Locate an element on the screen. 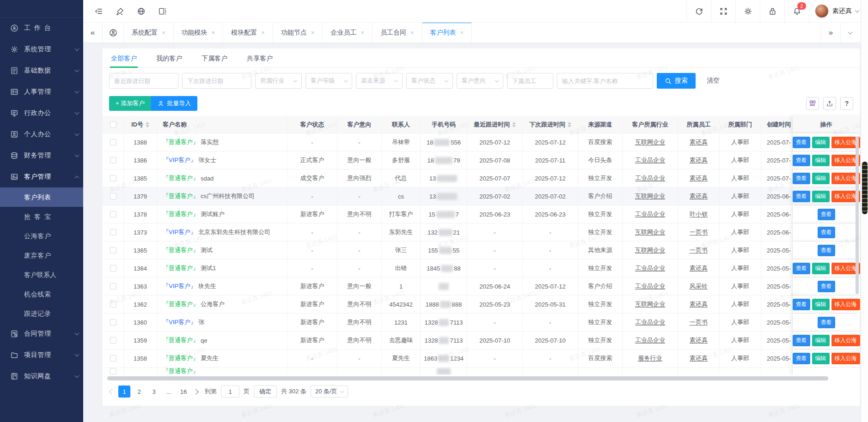  prev-page-icon is located at coordinates (112, 392).